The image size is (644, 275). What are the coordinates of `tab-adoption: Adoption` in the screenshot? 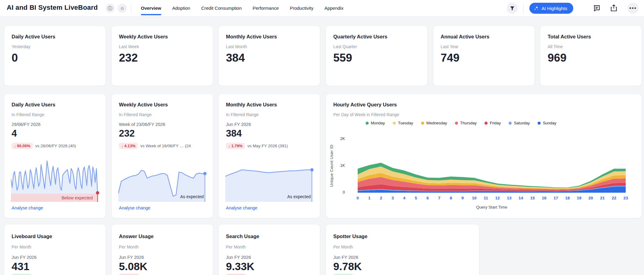 It's located at (181, 8).